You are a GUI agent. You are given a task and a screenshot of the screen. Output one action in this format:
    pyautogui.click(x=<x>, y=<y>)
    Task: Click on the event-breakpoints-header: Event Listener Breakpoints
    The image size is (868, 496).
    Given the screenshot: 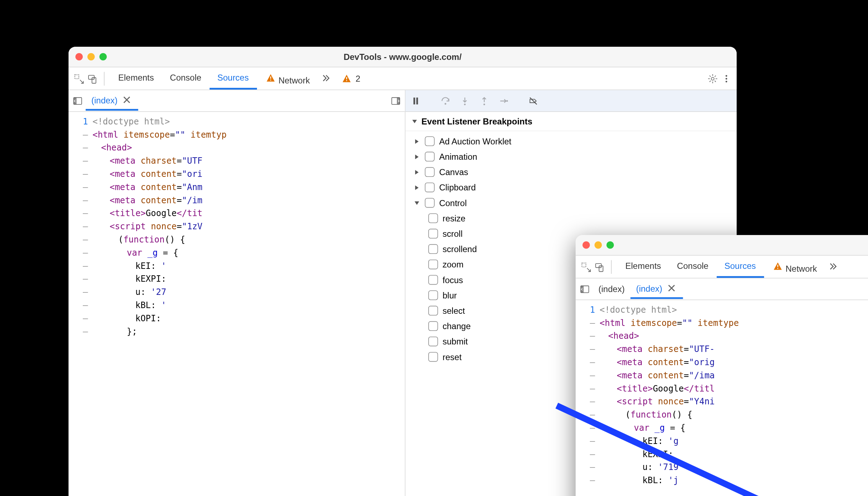 What is the action you would take?
    pyautogui.click(x=571, y=122)
    